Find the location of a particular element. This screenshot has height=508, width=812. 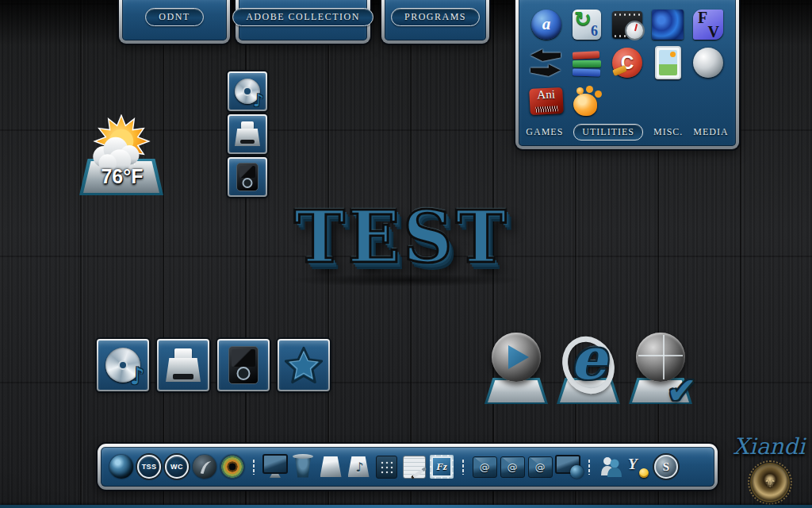

converter6-art: 6 is located at coordinates (587, 25).